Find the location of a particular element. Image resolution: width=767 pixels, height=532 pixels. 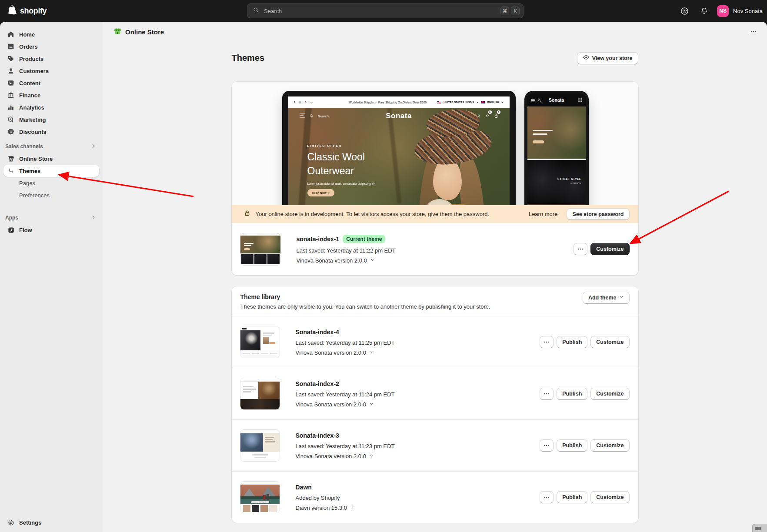

sidebar-item-pages: Pages is located at coordinates (51, 183).